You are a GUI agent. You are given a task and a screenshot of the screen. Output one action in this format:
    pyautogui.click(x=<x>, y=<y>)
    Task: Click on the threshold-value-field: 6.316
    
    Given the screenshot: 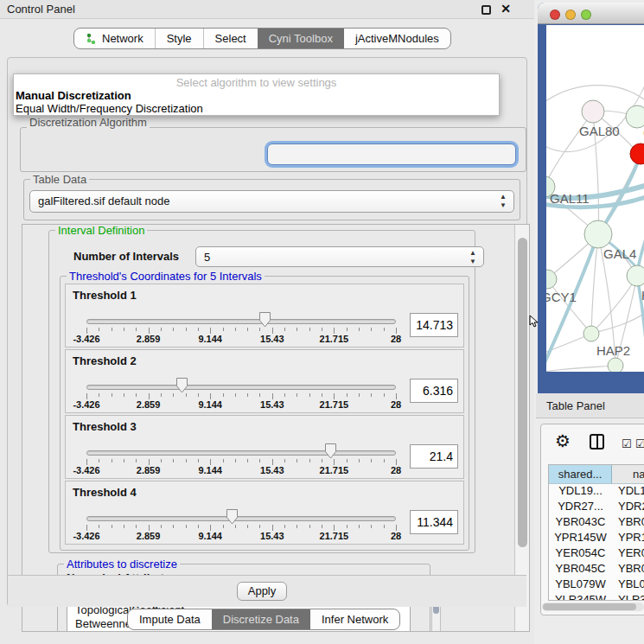 What is the action you would take?
    pyautogui.click(x=434, y=391)
    